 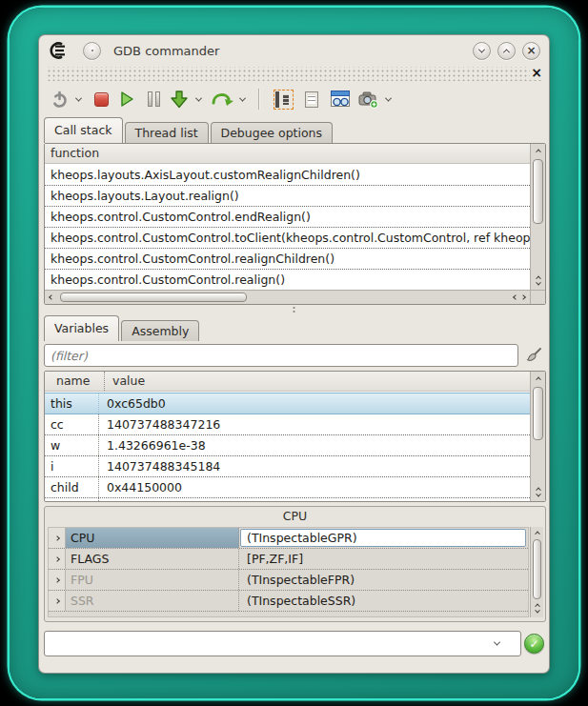 I want to click on step-over-menu-chevron, so click(x=242, y=99).